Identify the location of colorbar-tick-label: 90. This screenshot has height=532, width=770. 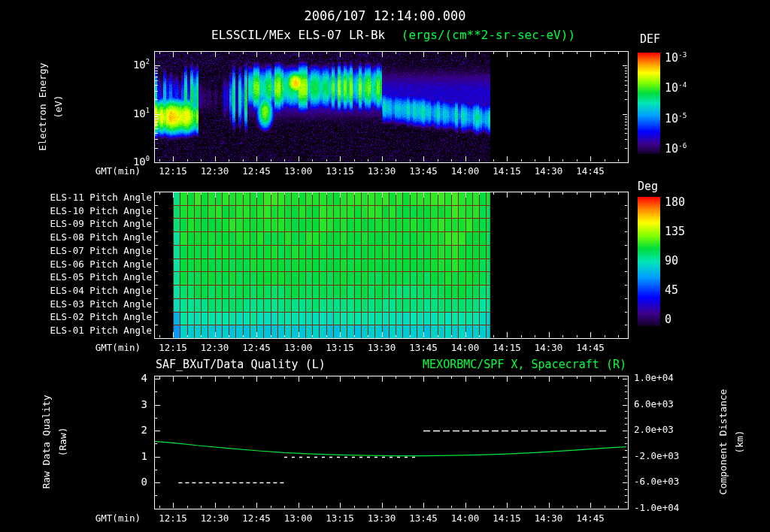
(671, 261).